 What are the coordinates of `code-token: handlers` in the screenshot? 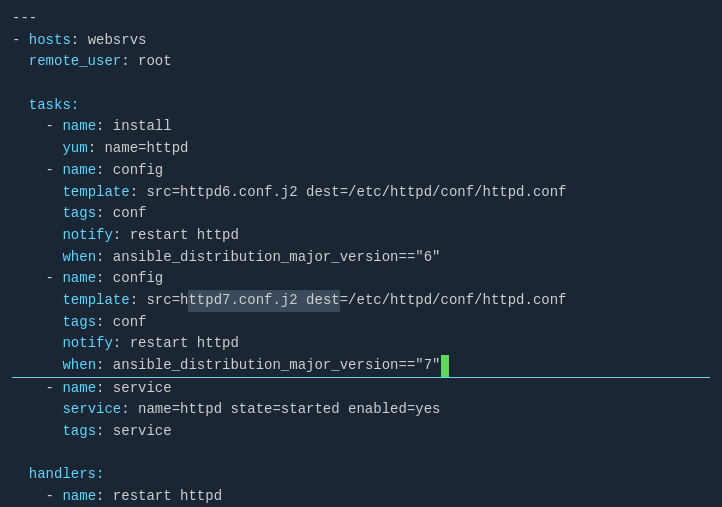 It's located at (54, 475).